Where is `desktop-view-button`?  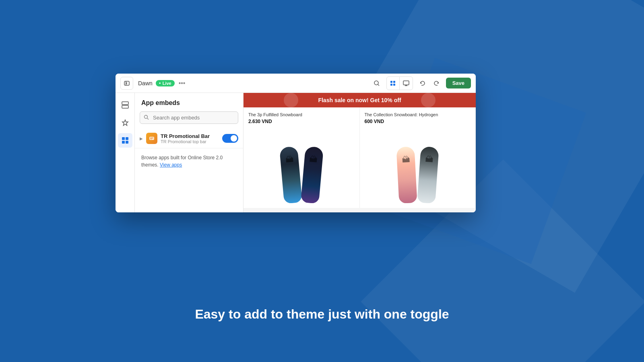
desktop-view-button is located at coordinates (406, 83).